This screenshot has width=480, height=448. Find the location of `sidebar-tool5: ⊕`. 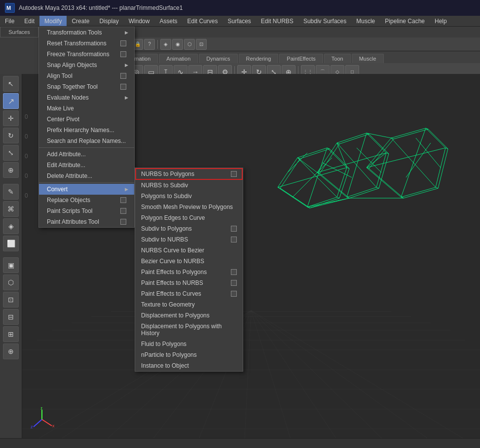

sidebar-tool5: ⊕ is located at coordinates (11, 170).